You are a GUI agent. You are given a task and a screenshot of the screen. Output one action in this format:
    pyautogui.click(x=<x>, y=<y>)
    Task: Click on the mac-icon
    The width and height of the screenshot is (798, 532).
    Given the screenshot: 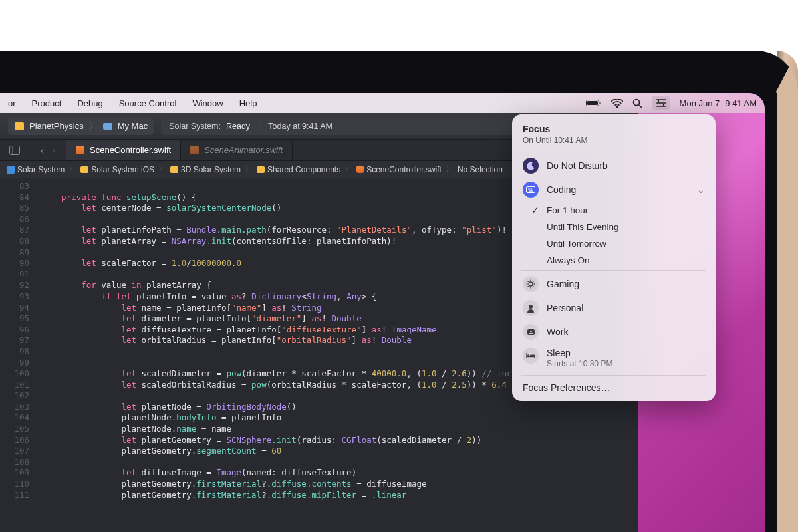 What is the action you would take?
    pyautogui.click(x=108, y=126)
    